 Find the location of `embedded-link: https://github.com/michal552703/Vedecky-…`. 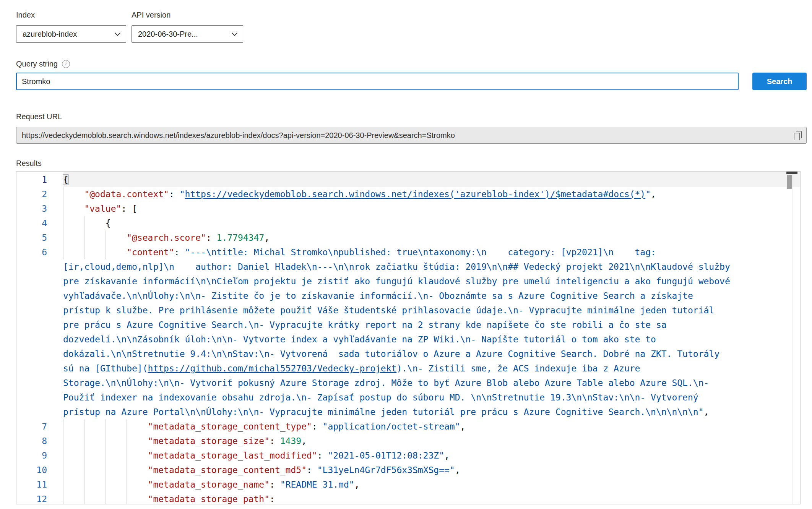

embedded-link: https://github.com/michal552703/Vedecky-… is located at coordinates (272, 368).